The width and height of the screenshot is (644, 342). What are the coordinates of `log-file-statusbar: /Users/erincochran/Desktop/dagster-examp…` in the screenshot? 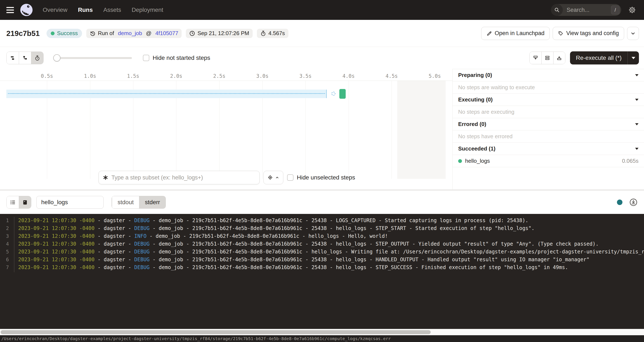 It's located at (322, 338).